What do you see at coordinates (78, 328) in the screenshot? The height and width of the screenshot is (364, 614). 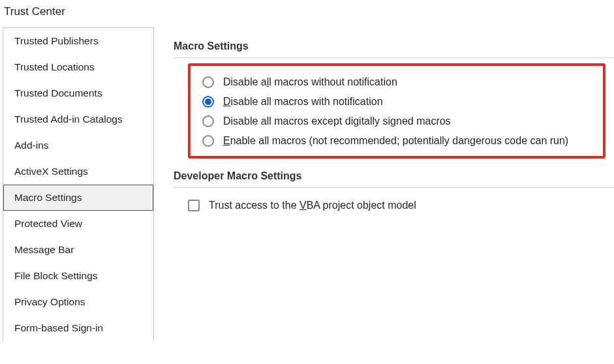 I see `sidebar-item-form-based-sign-in: Form-based Sign-in` at bounding box center [78, 328].